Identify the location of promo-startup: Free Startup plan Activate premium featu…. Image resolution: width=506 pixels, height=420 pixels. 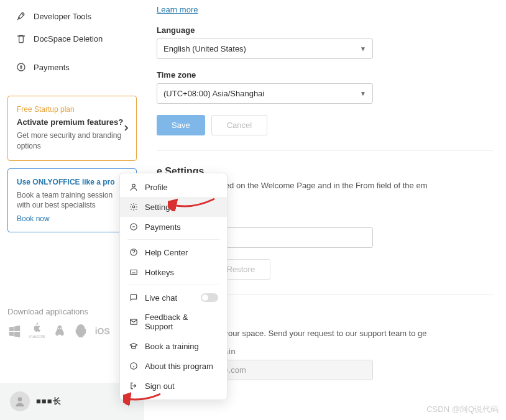
(72, 128).